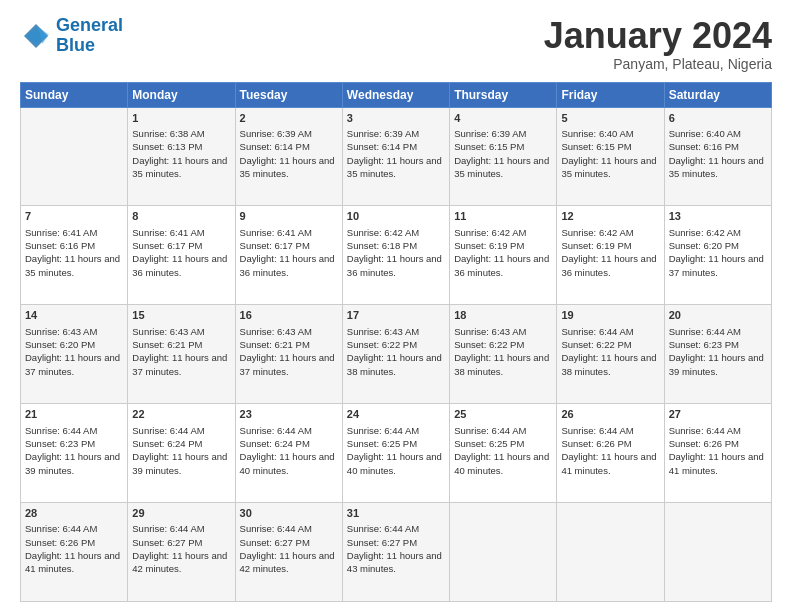 This screenshot has width=792, height=612. What do you see at coordinates (182, 156) in the screenshot?
I see `calendar-cell: 1Sunrise: 6:38 AMSunset: 6:13 PMDaylight…` at bounding box center [182, 156].